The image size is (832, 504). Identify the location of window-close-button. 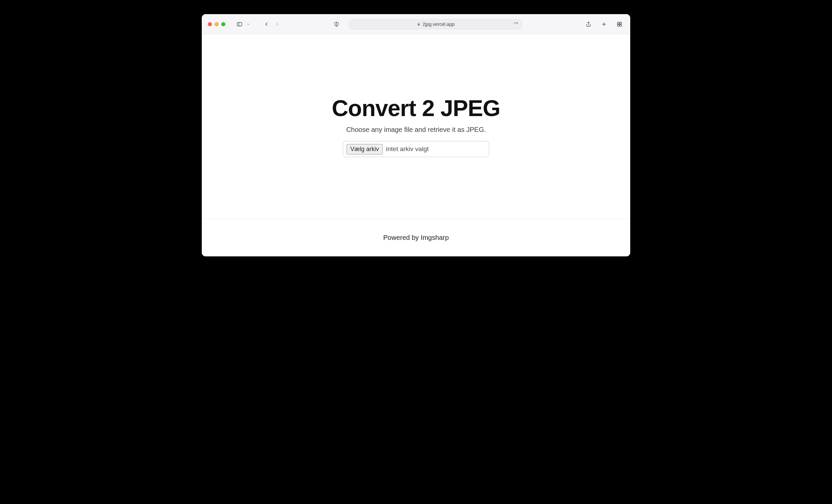
(210, 24).